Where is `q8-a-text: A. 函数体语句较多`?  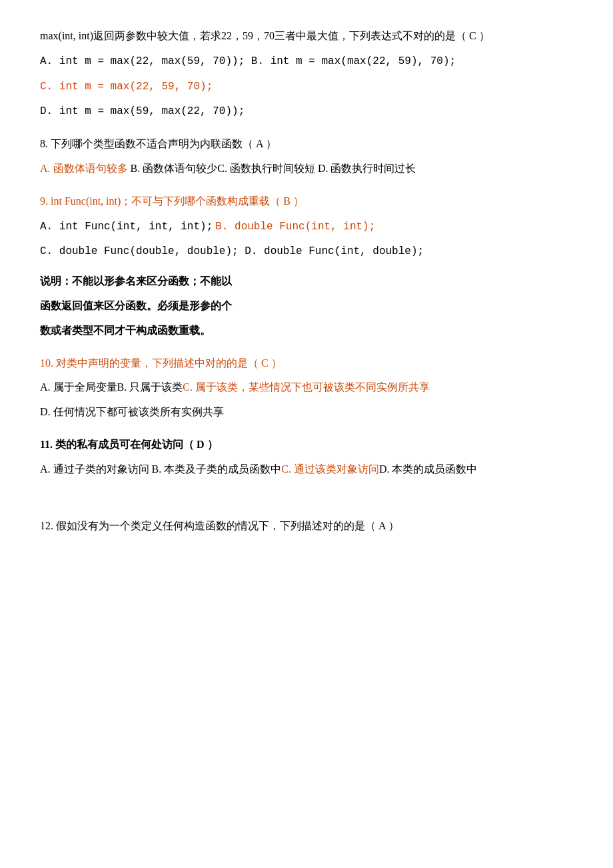 q8-a-text: A. 函数体语句较多 is located at coordinates (84, 168).